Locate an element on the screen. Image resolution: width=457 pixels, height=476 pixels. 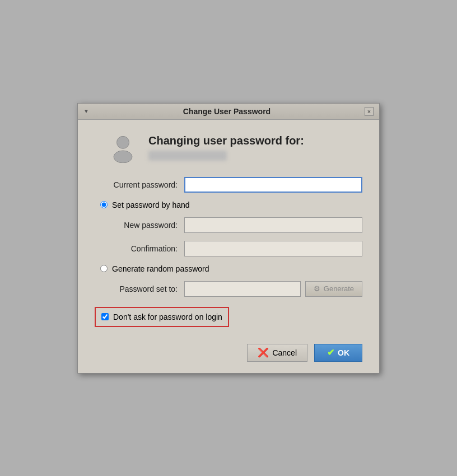
ok-icon: ✔ is located at coordinates (330, 353).